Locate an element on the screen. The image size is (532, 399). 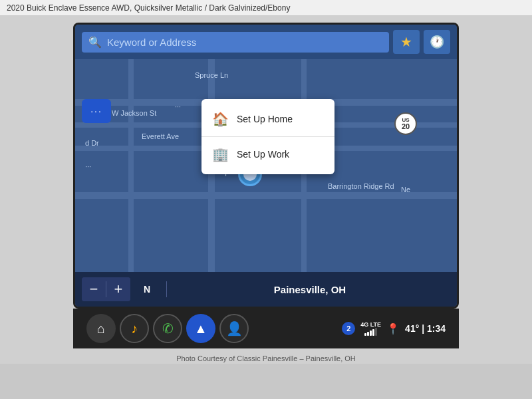
more-dots-icon: ··· is located at coordinates (96, 111).